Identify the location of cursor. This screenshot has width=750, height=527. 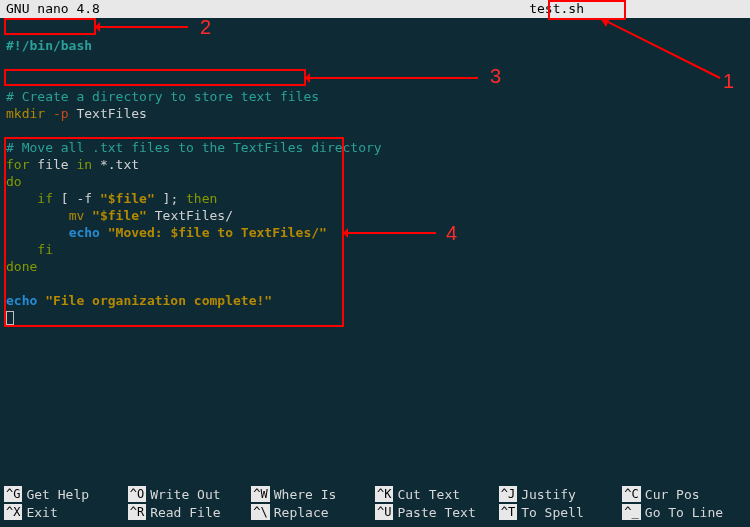
(10, 318).